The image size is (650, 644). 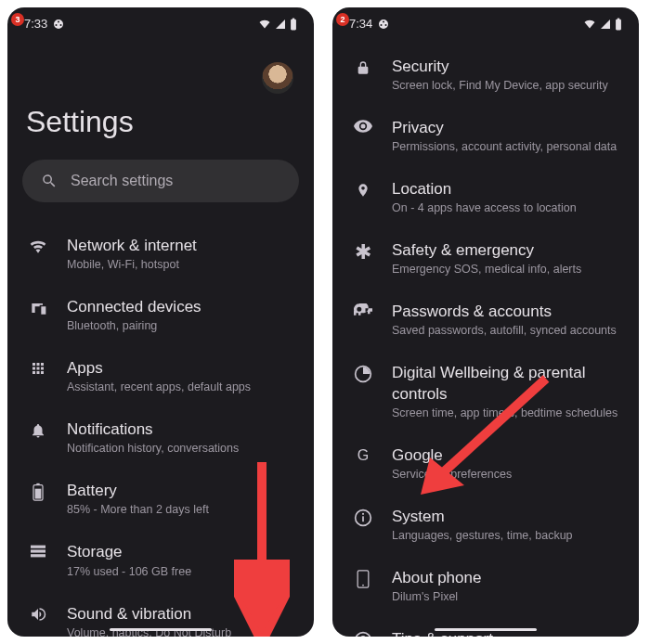 I want to click on item-sub: Bluetooth, pairing, so click(x=134, y=326).